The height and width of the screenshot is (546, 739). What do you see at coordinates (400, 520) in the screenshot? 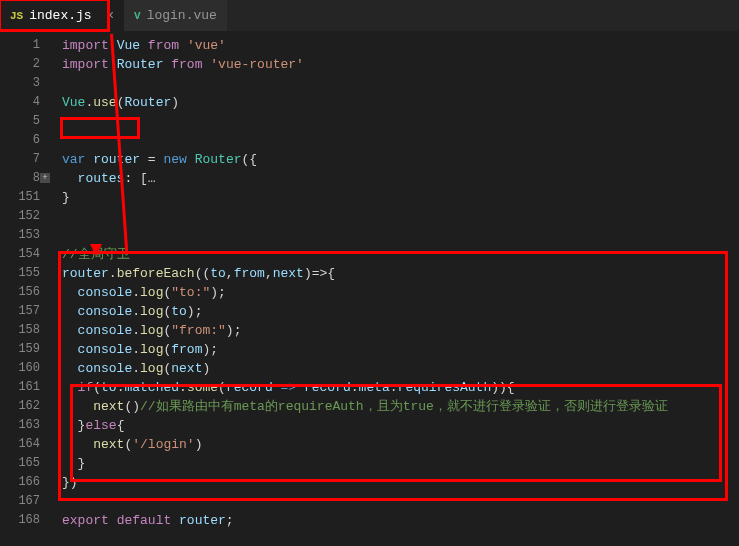
I see `code-line: export default router;` at bounding box center [400, 520].